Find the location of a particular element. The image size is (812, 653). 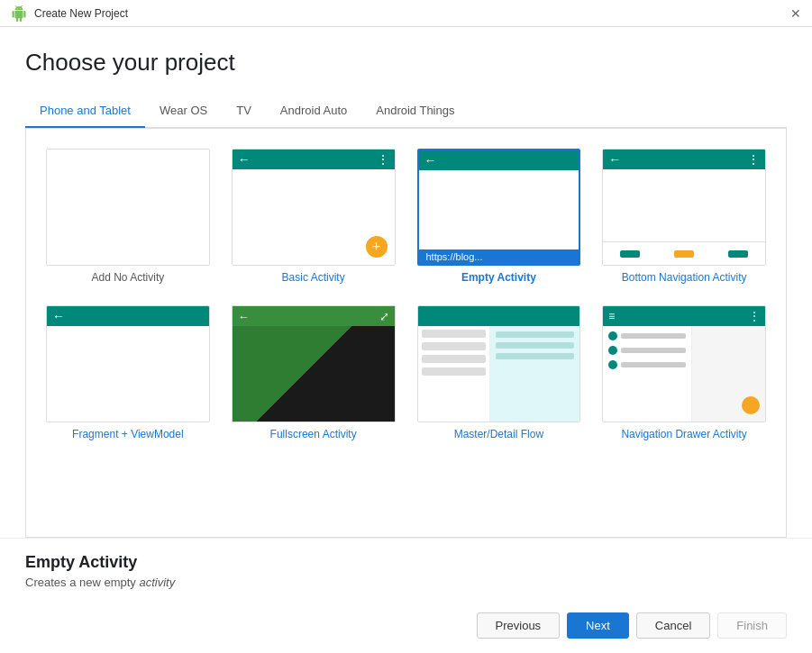

bn-tab-1-rect is located at coordinates (630, 254).